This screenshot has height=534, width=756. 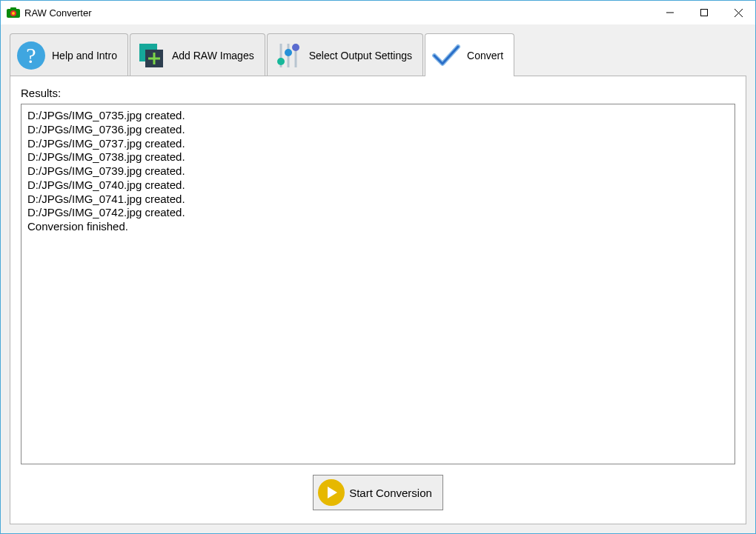 I want to click on tab-help: ? Help and Intro, so click(x=69, y=55).